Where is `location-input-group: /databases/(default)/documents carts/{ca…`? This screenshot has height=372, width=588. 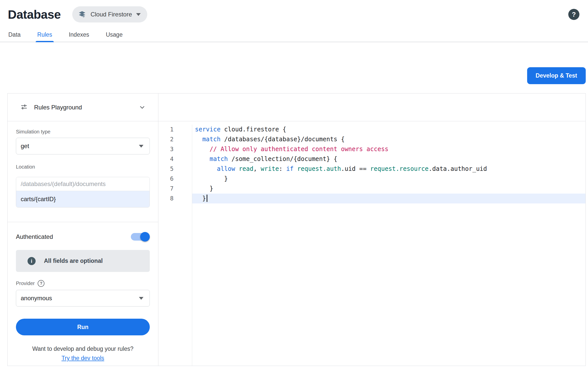
location-input-group: /databases/(default)/documents carts/{ca… is located at coordinates (83, 192).